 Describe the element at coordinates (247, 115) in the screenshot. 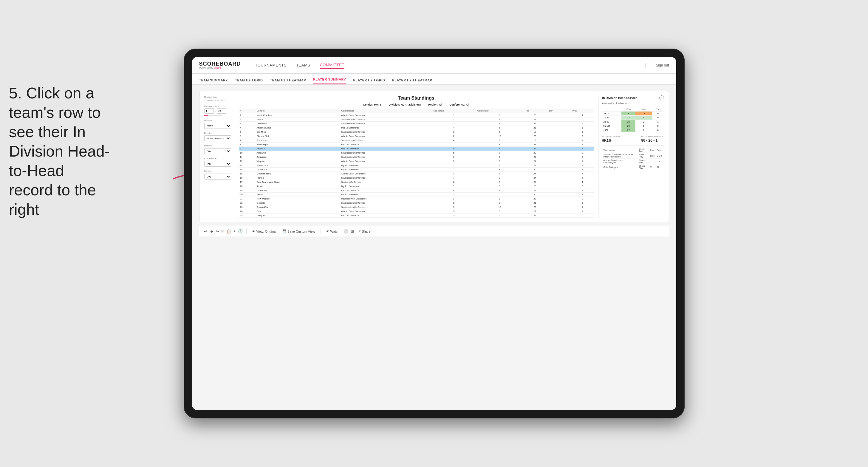

I see `cell-rank: 1` at that location.